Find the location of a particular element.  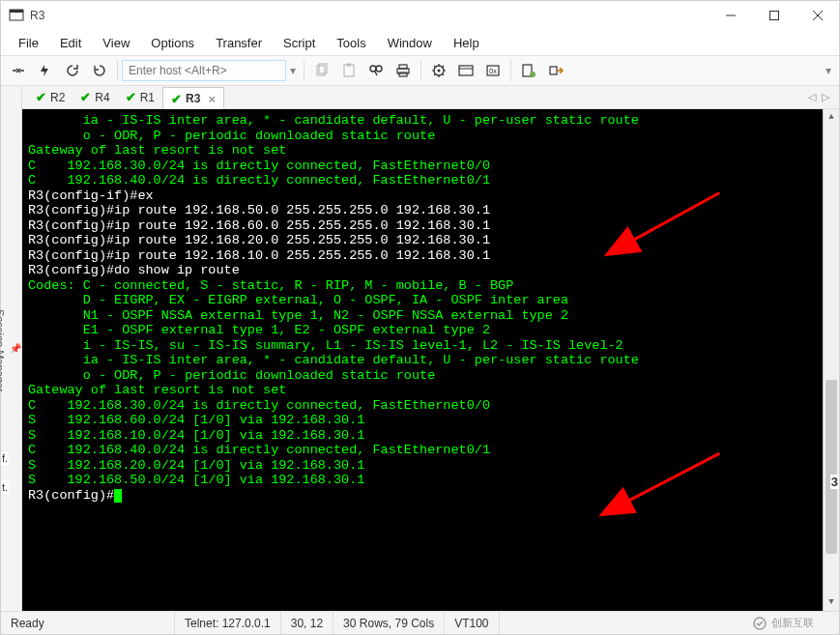

menu-help: Help is located at coordinates (466, 43).